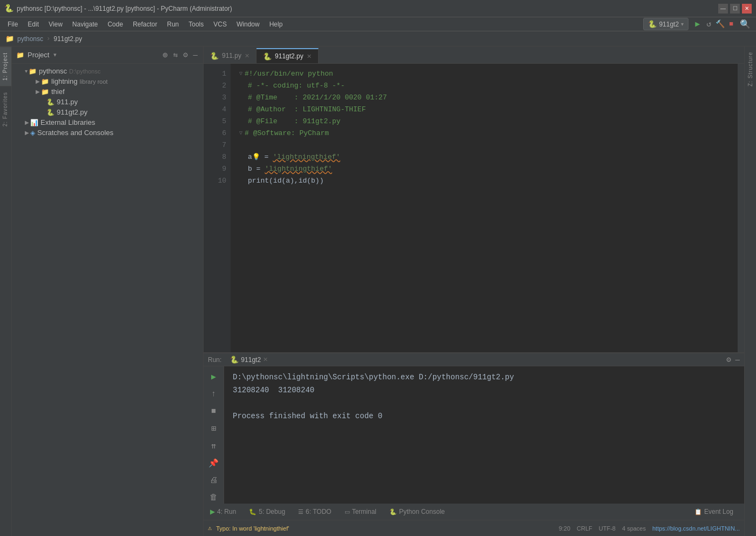 The width and height of the screenshot is (756, 536). I want to click on maximize-button: ☐, so click(735, 9).